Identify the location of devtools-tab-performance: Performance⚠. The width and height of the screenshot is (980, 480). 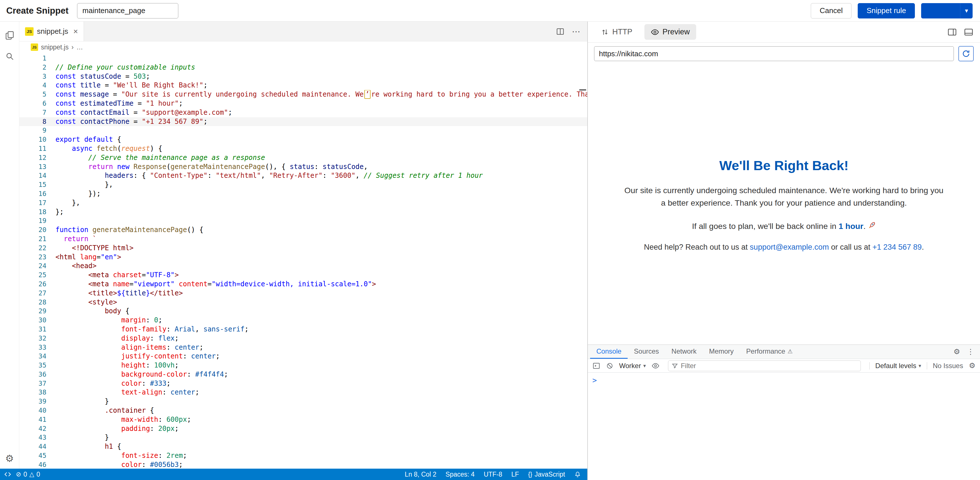
(769, 352).